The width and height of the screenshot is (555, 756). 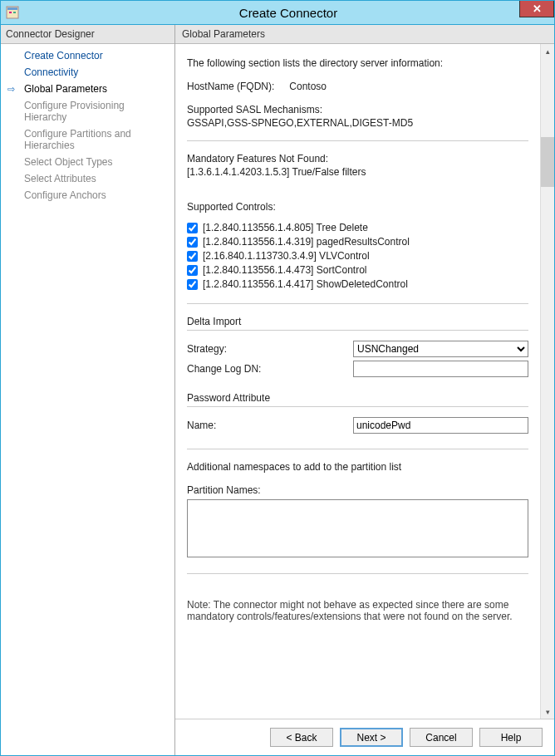 What do you see at coordinates (357, 528) in the screenshot?
I see `partition-names-input` at bounding box center [357, 528].